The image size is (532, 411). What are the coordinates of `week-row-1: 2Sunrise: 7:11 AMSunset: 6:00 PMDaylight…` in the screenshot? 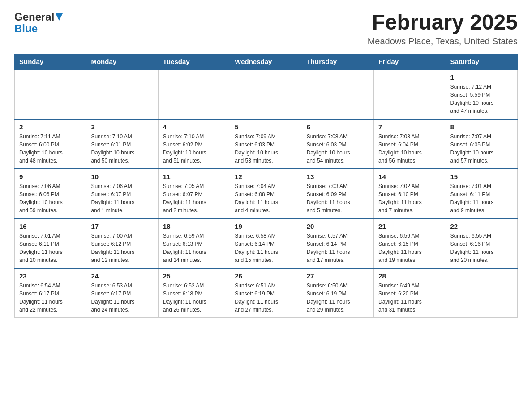 It's located at (266, 144).